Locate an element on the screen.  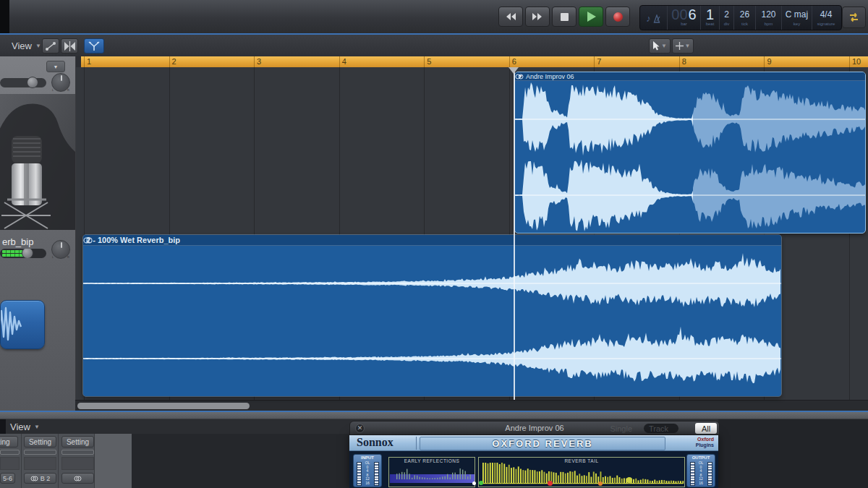
stop-button is located at coordinates (564, 17).